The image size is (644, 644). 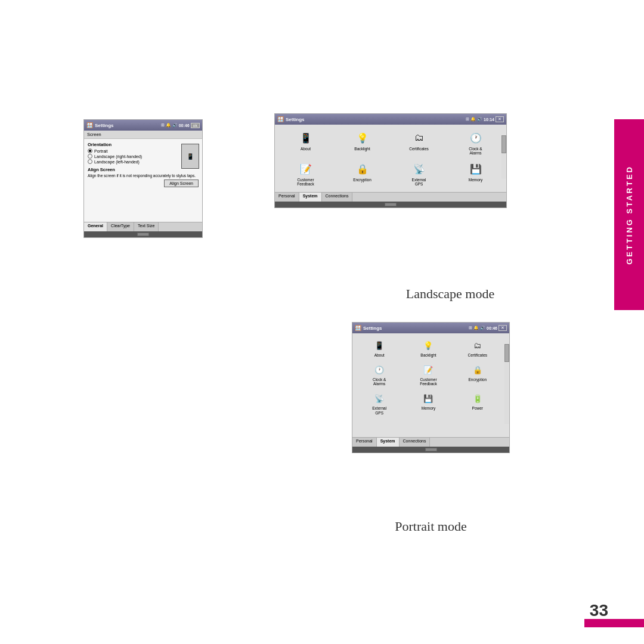 What do you see at coordinates (379, 345) in the screenshot?
I see `about-icon-p: 📱` at bounding box center [379, 345].